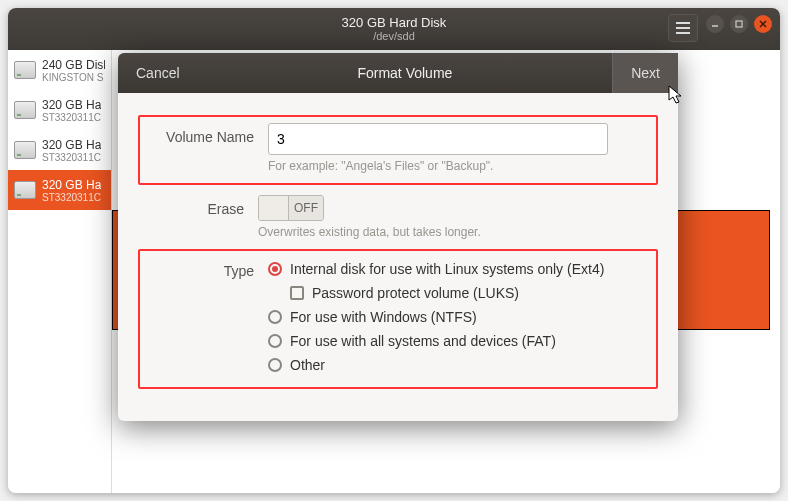 Image resolution: width=788 pixels, height=501 pixels. What do you see at coordinates (406, 73) in the screenshot?
I see `dialog-title: Format Volume` at bounding box center [406, 73].